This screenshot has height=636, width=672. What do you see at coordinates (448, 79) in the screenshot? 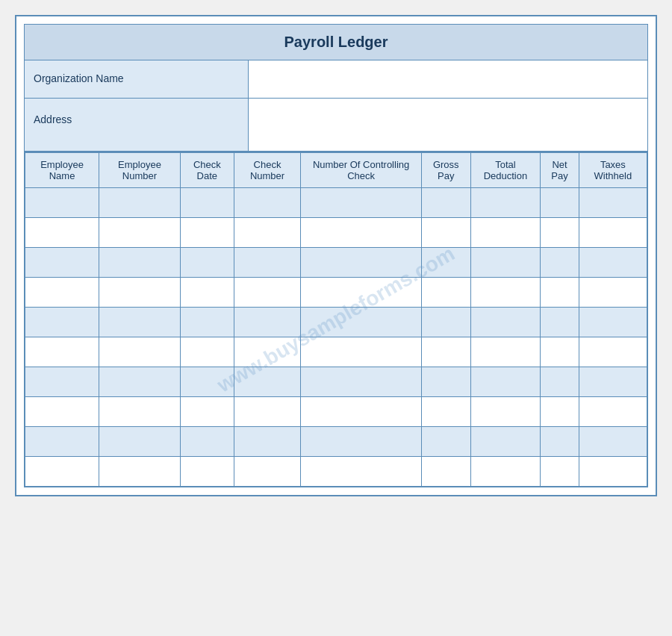
I see `org-name-value` at bounding box center [448, 79].